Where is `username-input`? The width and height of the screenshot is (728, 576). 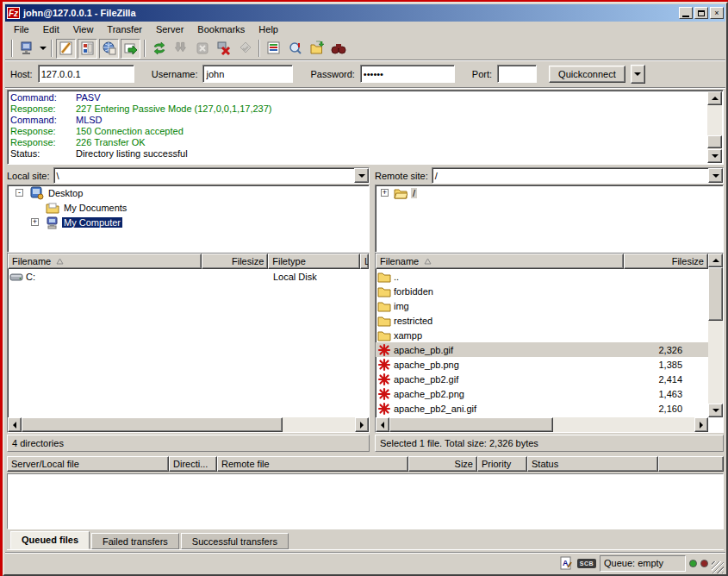
username-input is located at coordinates (248, 74).